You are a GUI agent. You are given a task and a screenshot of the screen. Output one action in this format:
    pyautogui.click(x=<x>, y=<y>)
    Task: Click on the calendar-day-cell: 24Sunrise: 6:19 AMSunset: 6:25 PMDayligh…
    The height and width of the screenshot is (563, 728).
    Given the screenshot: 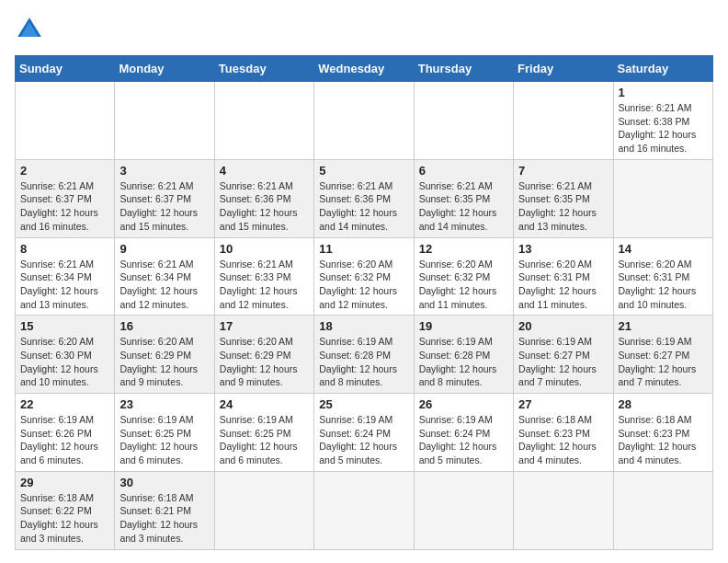 What is the action you would take?
    pyautogui.click(x=264, y=432)
    